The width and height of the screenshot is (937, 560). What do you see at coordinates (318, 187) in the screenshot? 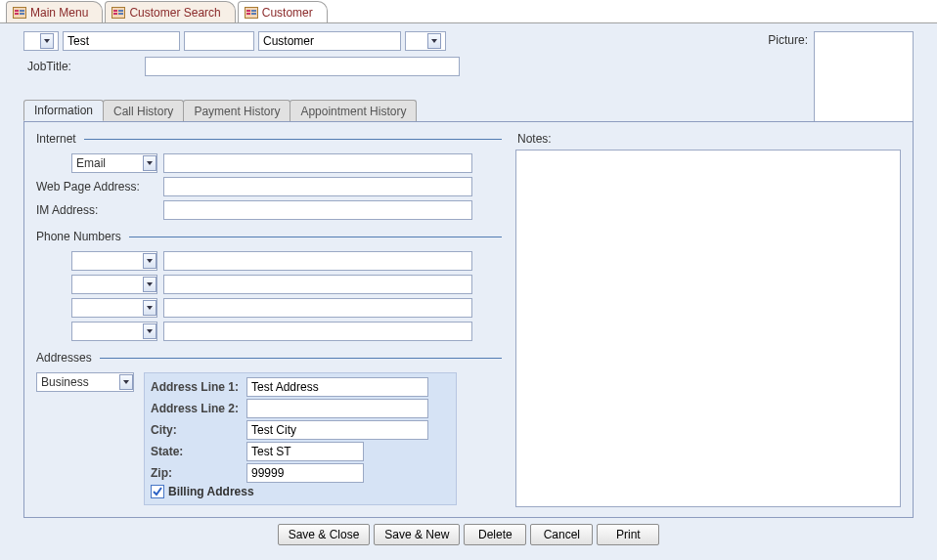
I see `web-input` at bounding box center [318, 187].